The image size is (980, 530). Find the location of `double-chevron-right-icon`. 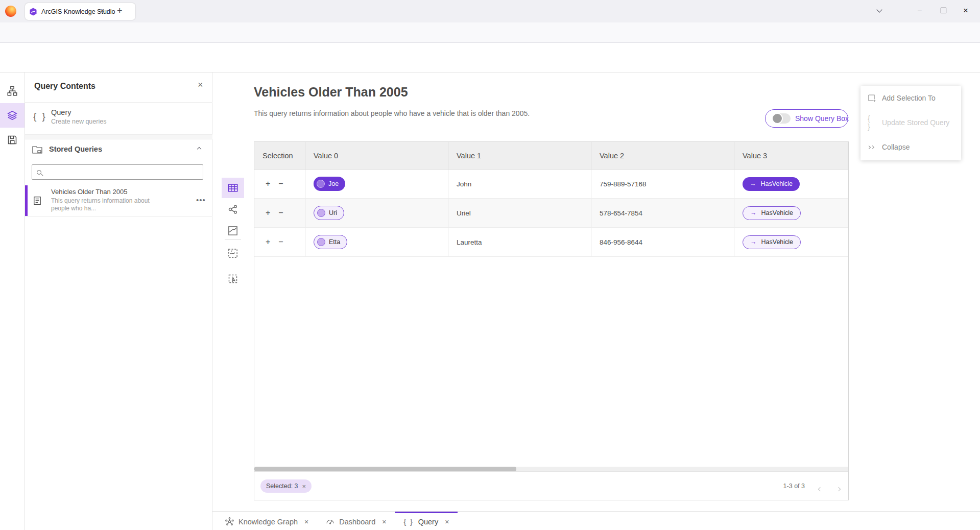

double-chevron-right-icon is located at coordinates (872, 147).